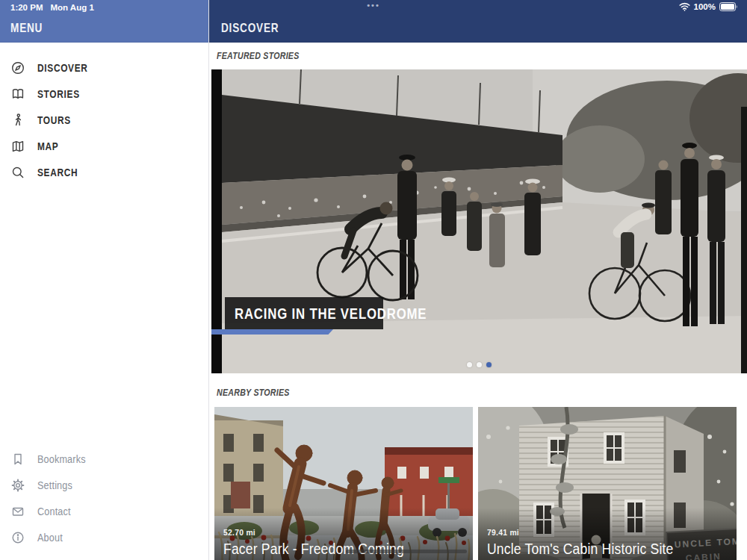  I want to click on wifi-icon, so click(684, 7).